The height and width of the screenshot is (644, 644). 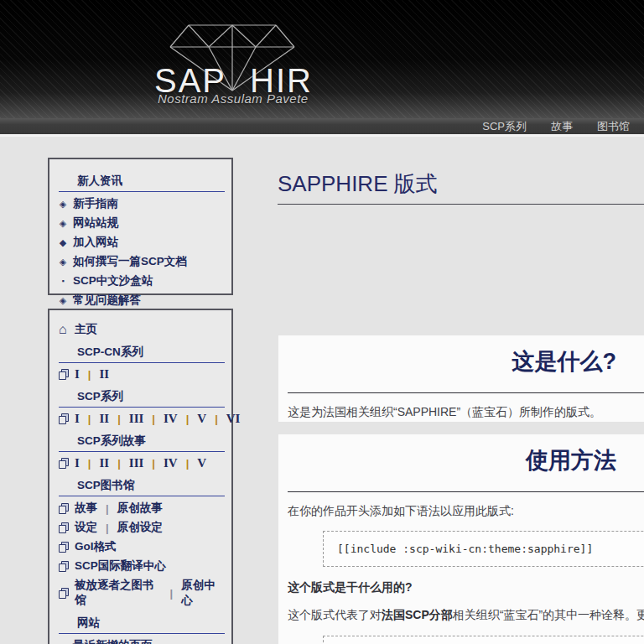 What do you see at coordinates (142, 641) in the screenshot?
I see `sidebar-row-recent-pages: ▪ 最近新增的页面` at bounding box center [142, 641].